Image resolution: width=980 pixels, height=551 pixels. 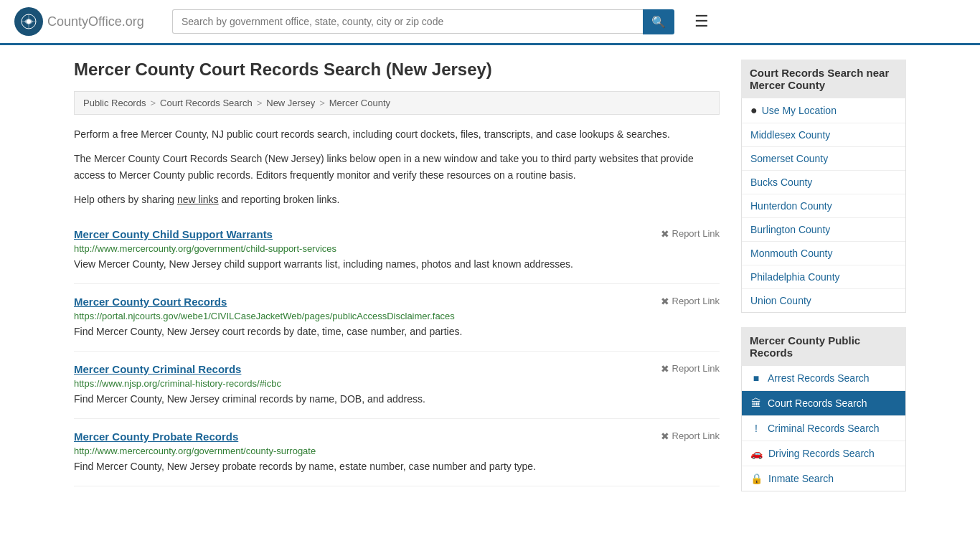 What do you see at coordinates (397, 453) in the screenshot?
I see `record-item: Mercer County Probate Records ✖ Report L…` at bounding box center [397, 453].